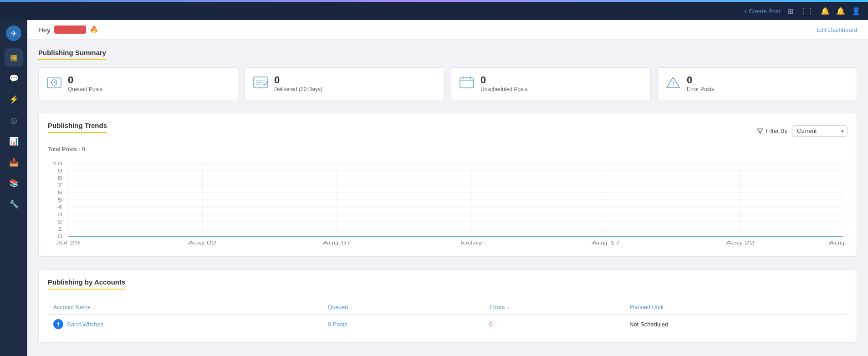 The width and height of the screenshot is (868, 356). What do you see at coordinates (60, 237) in the screenshot?
I see `svg-text: 0` at bounding box center [60, 237].